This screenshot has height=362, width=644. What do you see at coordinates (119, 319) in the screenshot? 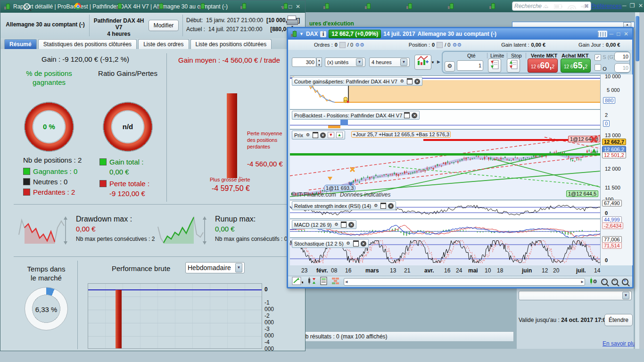
I see `performance-bar` at bounding box center [119, 319].